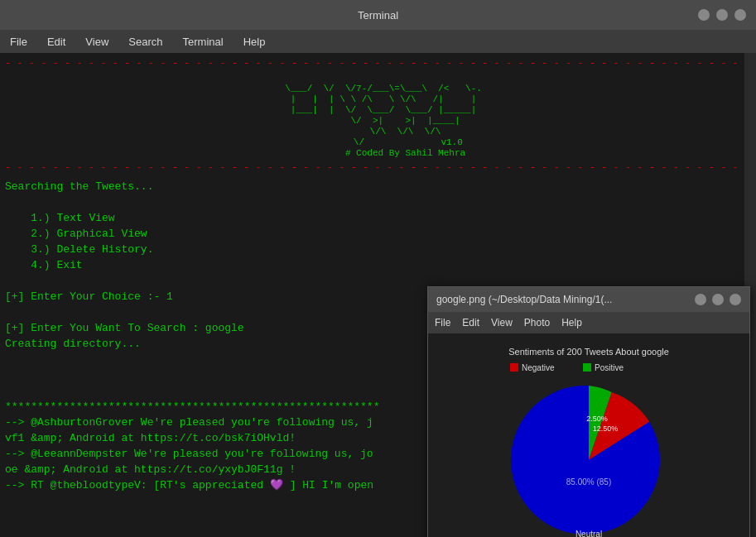  What do you see at coordinates (18, 41) in the screenshot?
I see `terminal-menu-file: File` at bounding box center [18, 41].